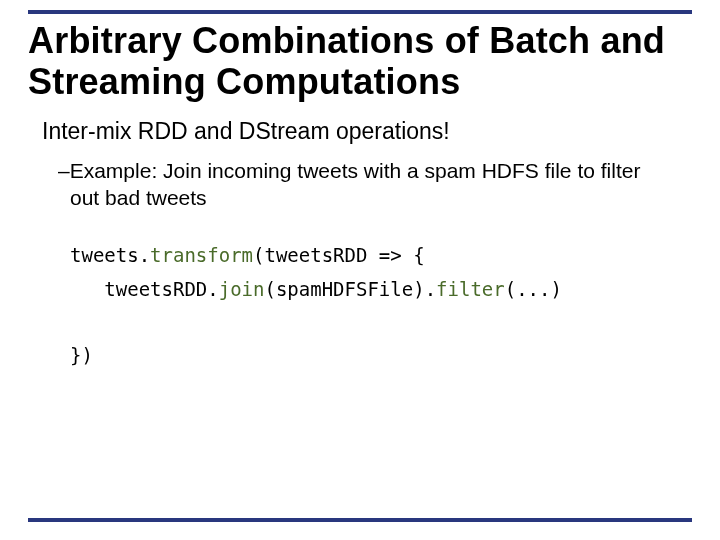 The height and width of the screenshot is (540, 720). I want to click on code-l2a: tweetsRDD., so click(144, 289).